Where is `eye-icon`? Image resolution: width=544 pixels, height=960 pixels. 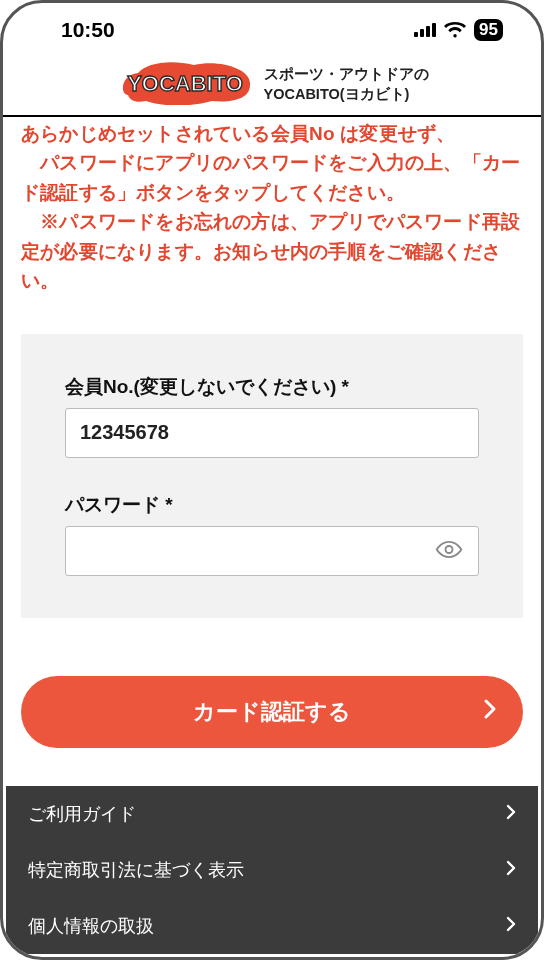 eye-icon is located at coordinates (449, 558).